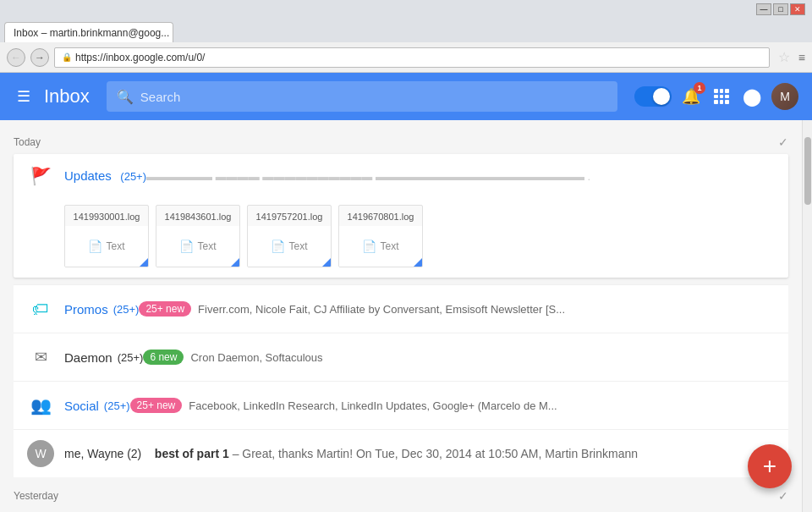 The width and height of the screenshot is (812, 512). Describe the element at coordinates (41, 454) in the screenshot. I see `wayne-avatar: W` at that location.